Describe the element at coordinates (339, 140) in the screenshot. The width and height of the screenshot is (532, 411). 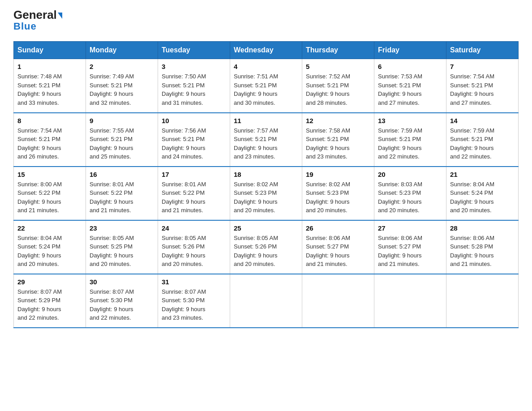
I see `day-cell: 12Sunrise: 7:58 AMSunset: 5:21 PMDayligh…` at that location.